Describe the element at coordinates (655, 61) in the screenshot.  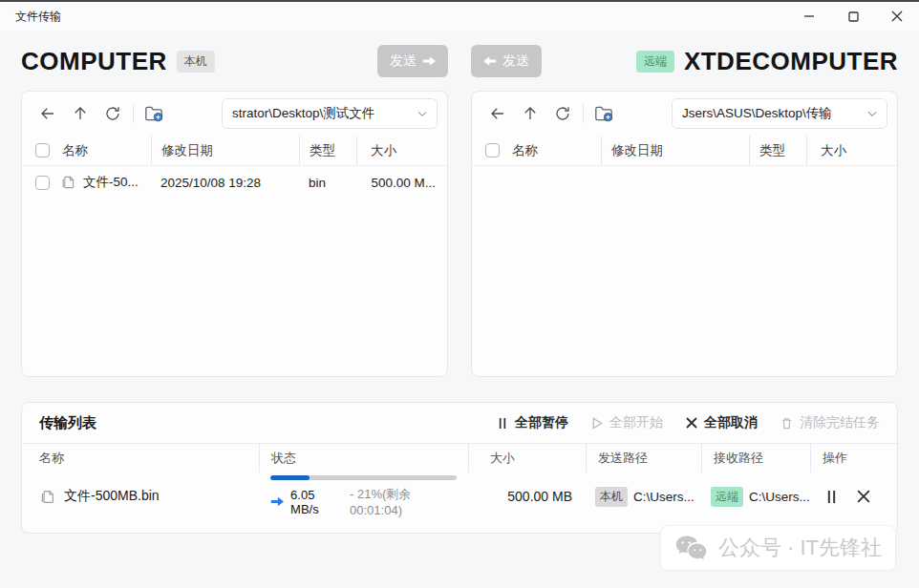
I see `remote-badge: 远端` at that location.